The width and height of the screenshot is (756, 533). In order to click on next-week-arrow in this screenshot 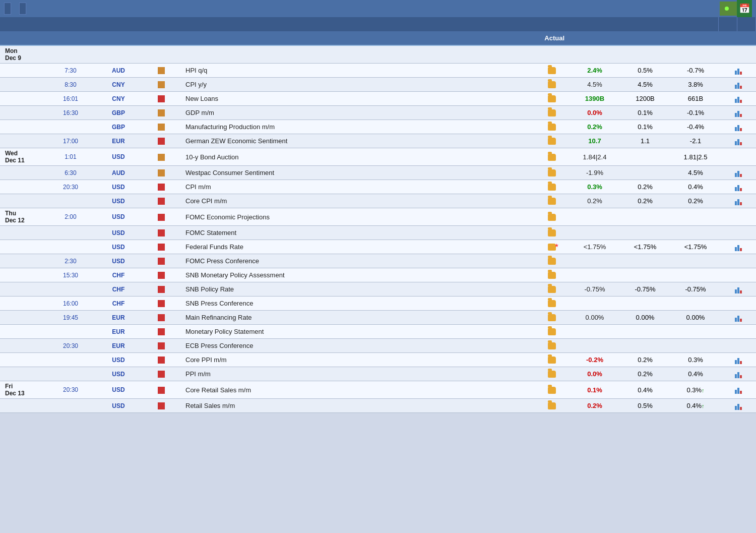, I will do `click(23, 9)`.